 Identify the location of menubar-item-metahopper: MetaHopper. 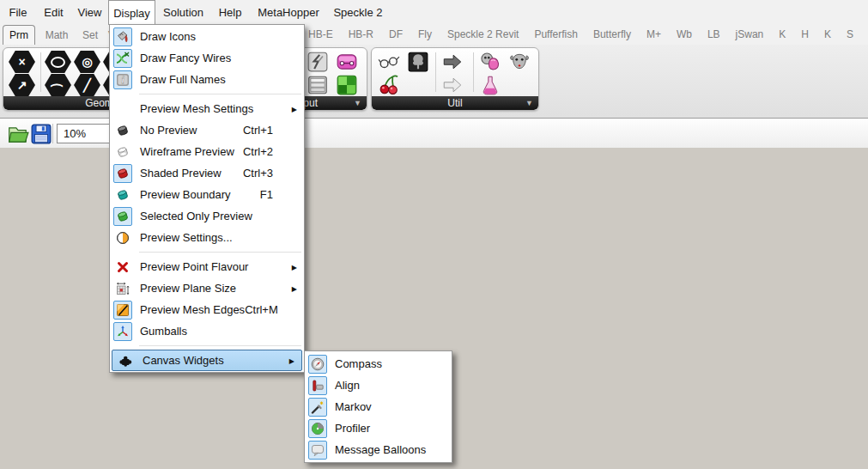
(288, 12).